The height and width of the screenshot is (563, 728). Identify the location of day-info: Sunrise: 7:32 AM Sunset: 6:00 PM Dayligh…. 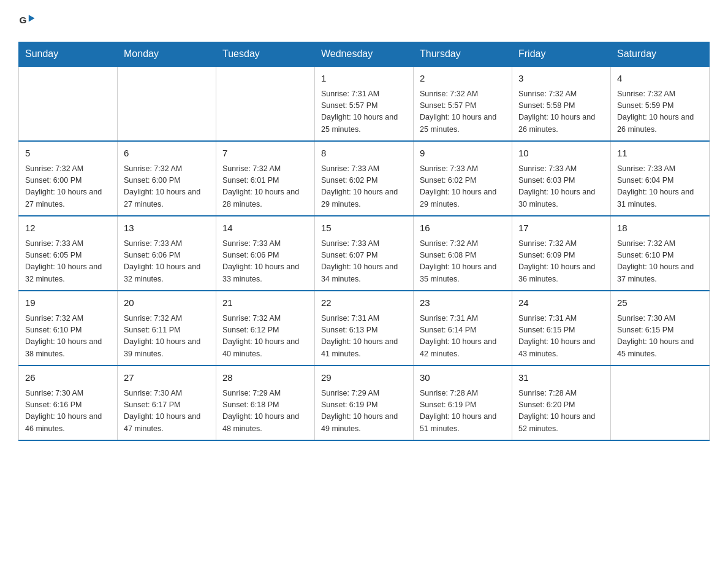
(68, 187).